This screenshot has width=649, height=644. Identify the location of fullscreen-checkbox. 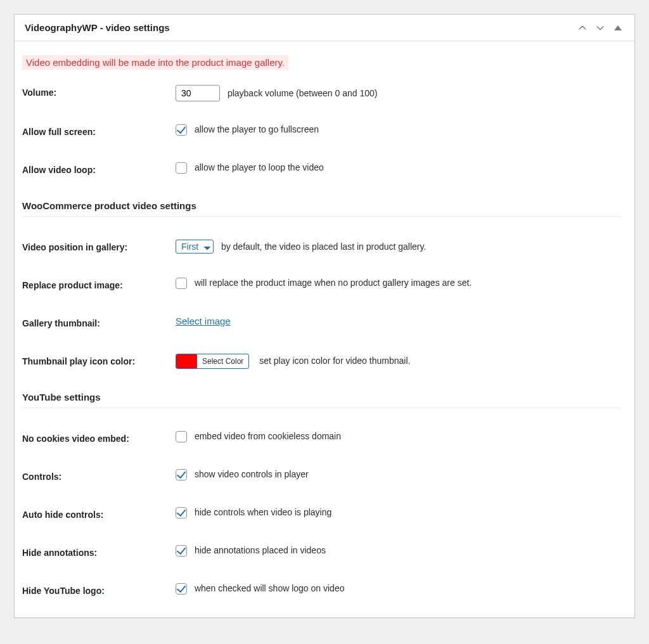
(181, 130).